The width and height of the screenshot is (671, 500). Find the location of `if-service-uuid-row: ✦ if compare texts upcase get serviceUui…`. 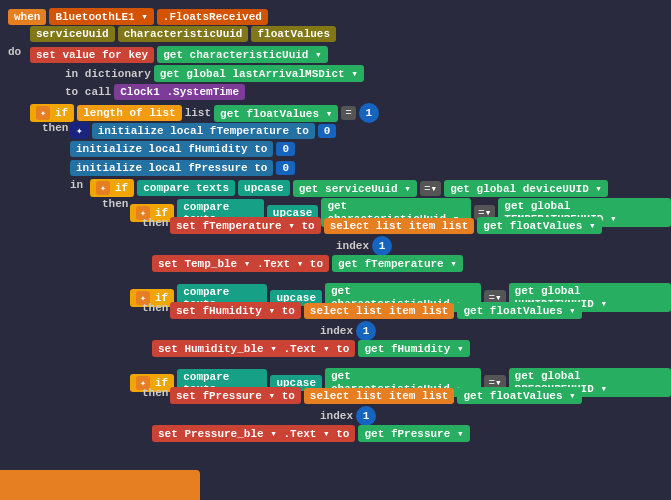

if-service-uuid-row: ✦ if compare texts upcase get serviceUui… is located at coordinates (349, 188).